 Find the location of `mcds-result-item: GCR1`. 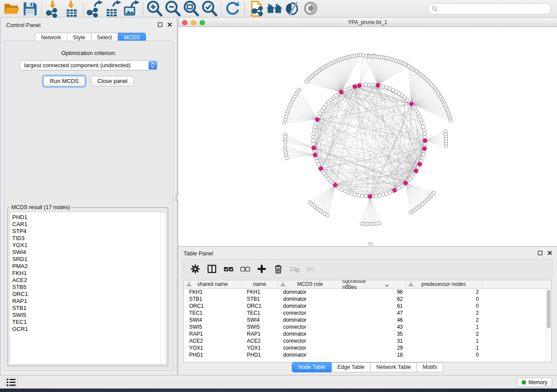

mcds-result-item: GCR1 is located at coordinates (88, 329).